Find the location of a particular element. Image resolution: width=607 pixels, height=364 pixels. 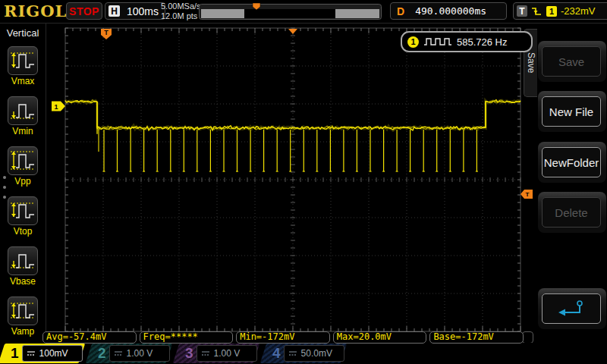

sample-rate: 5.00MSa/s is located at coordinates (181, 6).